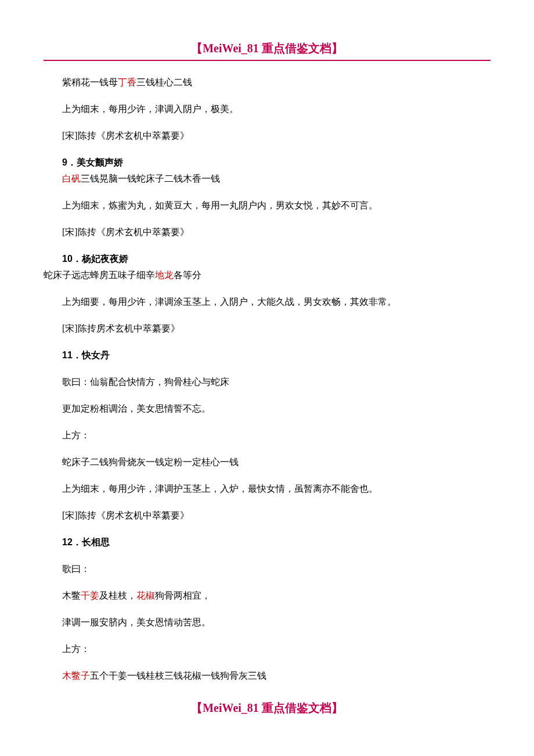 The image size is (534, 756). What do you see at coordinates (267, 329) in the screenshot?
I see `paragraph: [宋]陈抟房术玄机中萃纂要》` at bounding box center [267, 329].